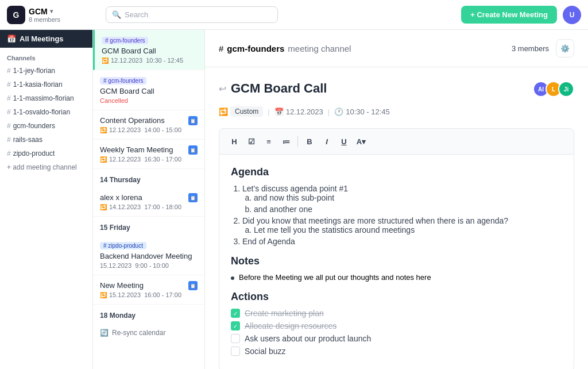 Image resolution: width=588 pixels, height=369 pixels. I want to click on action-item: ✓ Allocate design resources, so click(396, 326).